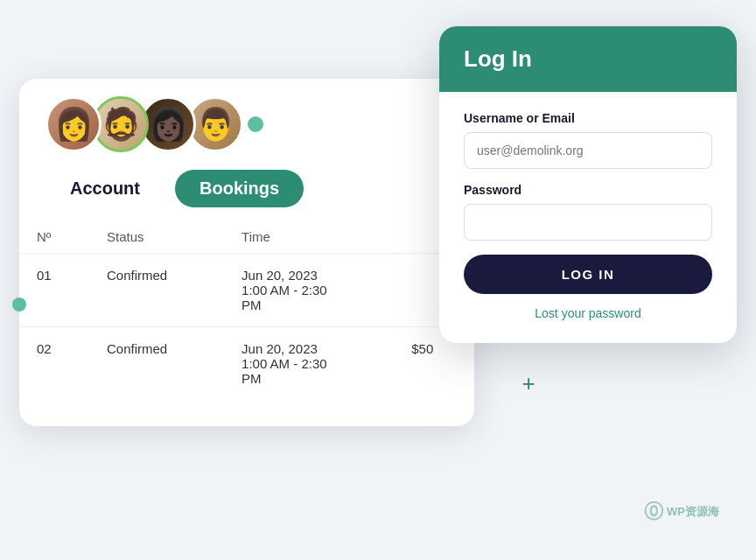  I want to click on username-label: Username or Email, so click(588, 118).